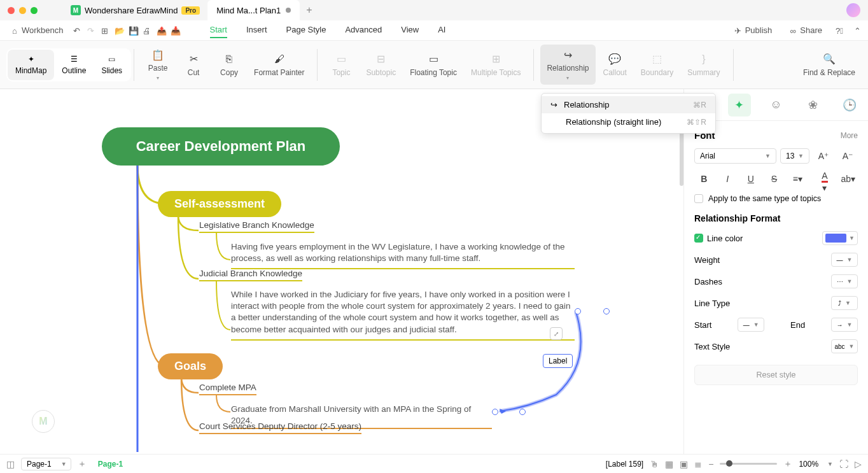 This screenshot has height=473, width=868. What do you see at coordinates (823, 156) in the screenshot?
I see `font-increase: A⁺` at bounding box center [823, 156].